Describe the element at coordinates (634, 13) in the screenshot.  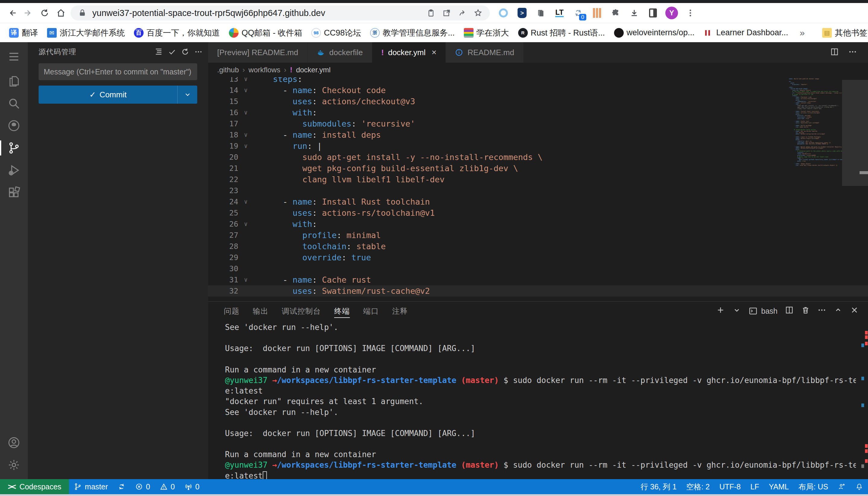
I see `downloads-icon` at that location.